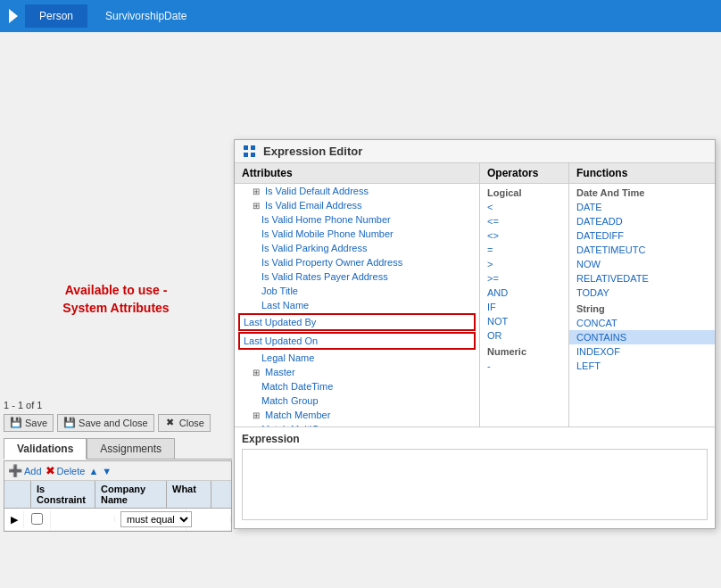  What do you see at coordinates (93, 471) in the screenshot?
I see `up-arrow-icon: ▲` at bounding box center [93, 471].